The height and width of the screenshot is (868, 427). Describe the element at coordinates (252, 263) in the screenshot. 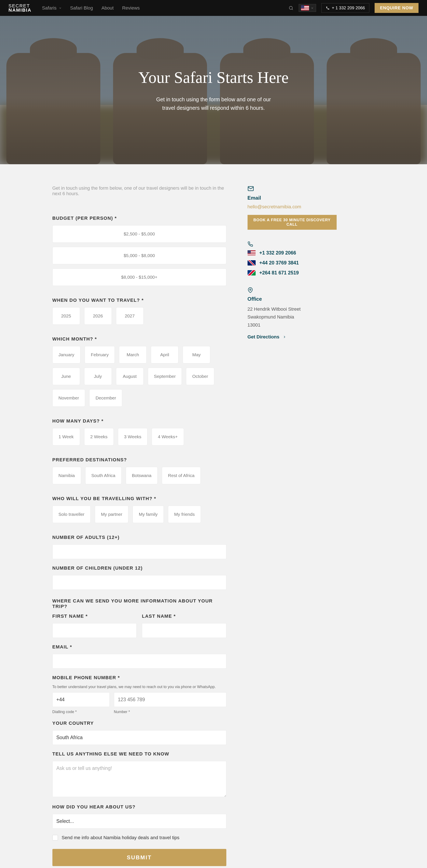

I see `uk-flag-icon` at that location.